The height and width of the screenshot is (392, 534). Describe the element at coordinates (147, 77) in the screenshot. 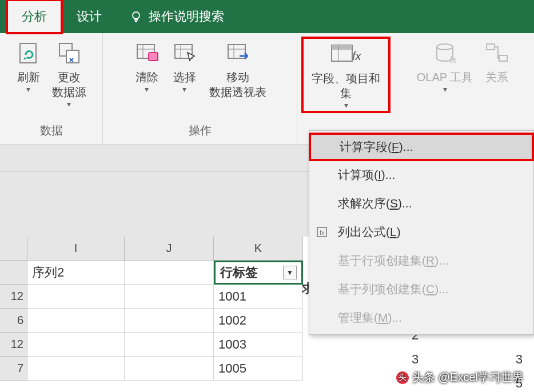

I see `clear-label: 清除` at that location.